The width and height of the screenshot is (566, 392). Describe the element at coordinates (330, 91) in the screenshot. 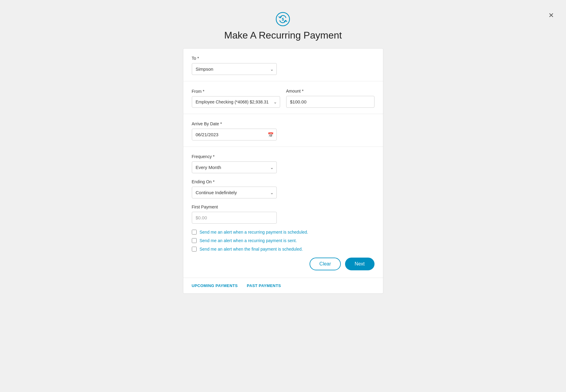

I see `amount-label: Amount *` at that location.